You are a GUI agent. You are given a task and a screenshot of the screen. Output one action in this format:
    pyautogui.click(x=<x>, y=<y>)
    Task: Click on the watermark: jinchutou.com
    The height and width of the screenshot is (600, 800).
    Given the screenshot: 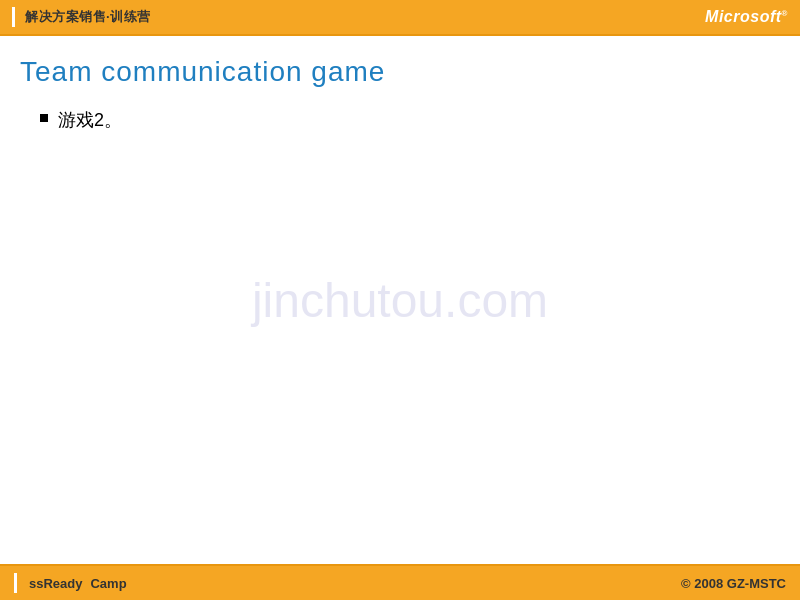 What is the action you would take?
    pyautogui.click(x=400, y=300)
    